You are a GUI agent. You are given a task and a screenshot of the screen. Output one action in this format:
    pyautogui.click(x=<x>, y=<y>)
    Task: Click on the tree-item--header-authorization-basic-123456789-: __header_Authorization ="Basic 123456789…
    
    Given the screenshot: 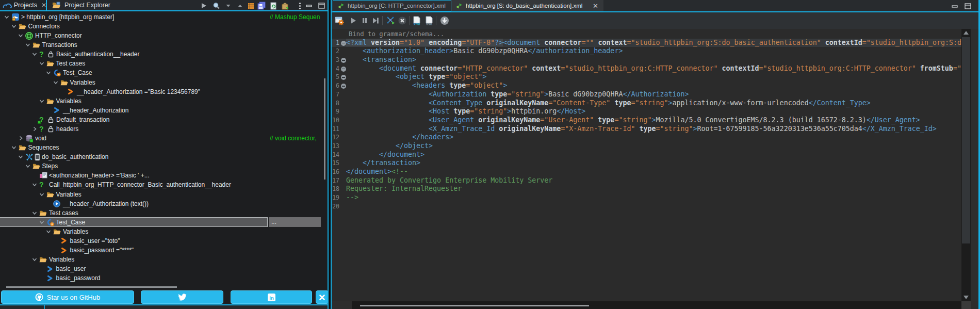 What is the action you would take?
    pyautogui.click(x=160, y=92)
    